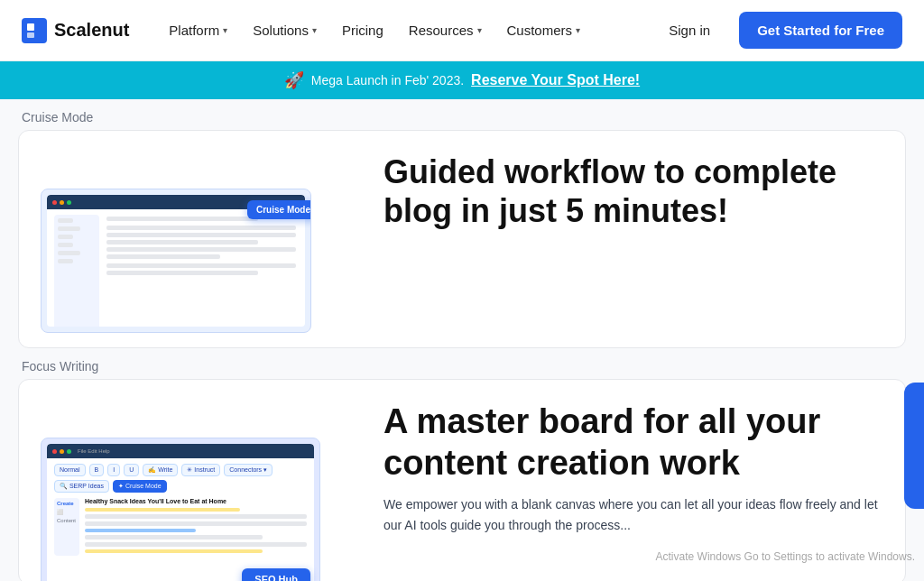 This screenshot has height=581, width=924. What do you see at coordinates (200, 470) in the screenshot?
I see `toolbar-chip-instruct: ✳ Instruct` at bounding box center [200, 470].